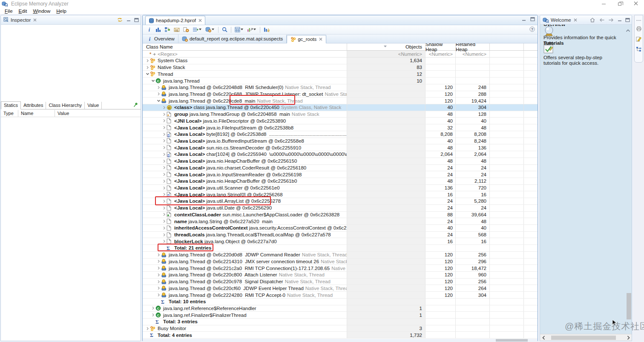  Describe the element at coordinates (340, 262) in the screenshot. I see `table-row: java.lang.Thread @ 0x6c2214310 JMX serve…` at that location.